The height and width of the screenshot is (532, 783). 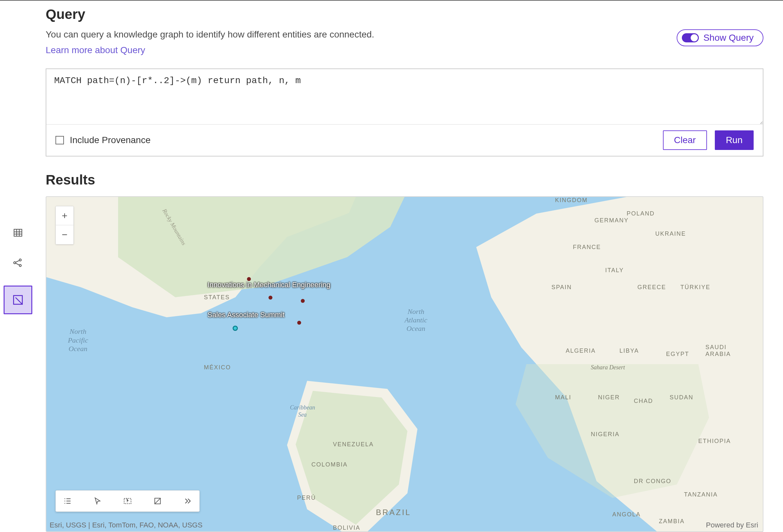 I want to click on select-poly-button, so click(x=158, y=501).